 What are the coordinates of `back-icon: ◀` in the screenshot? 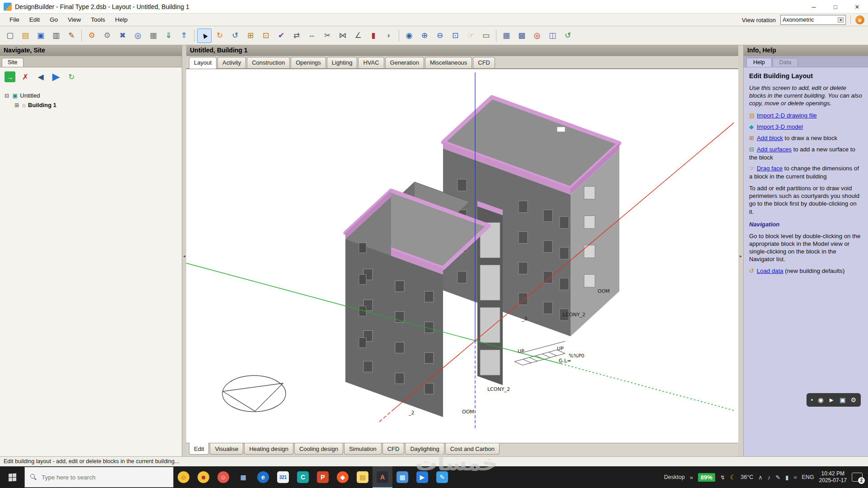 It's located at (41, 77).